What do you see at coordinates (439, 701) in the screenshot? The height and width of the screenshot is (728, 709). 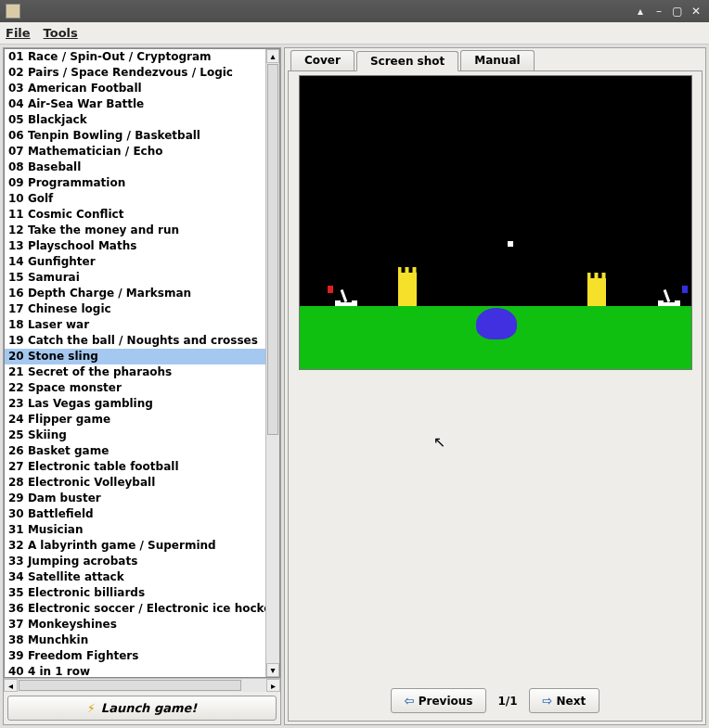 I see `previous-button: ⇦ Previous` at bounding box center [439, 701].